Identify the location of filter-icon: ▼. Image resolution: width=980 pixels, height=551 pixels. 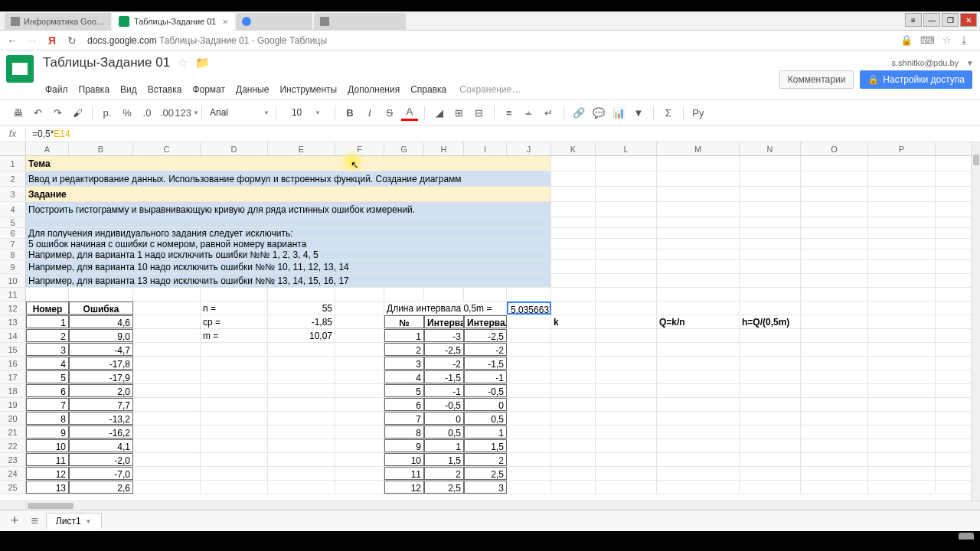
(639, 112).